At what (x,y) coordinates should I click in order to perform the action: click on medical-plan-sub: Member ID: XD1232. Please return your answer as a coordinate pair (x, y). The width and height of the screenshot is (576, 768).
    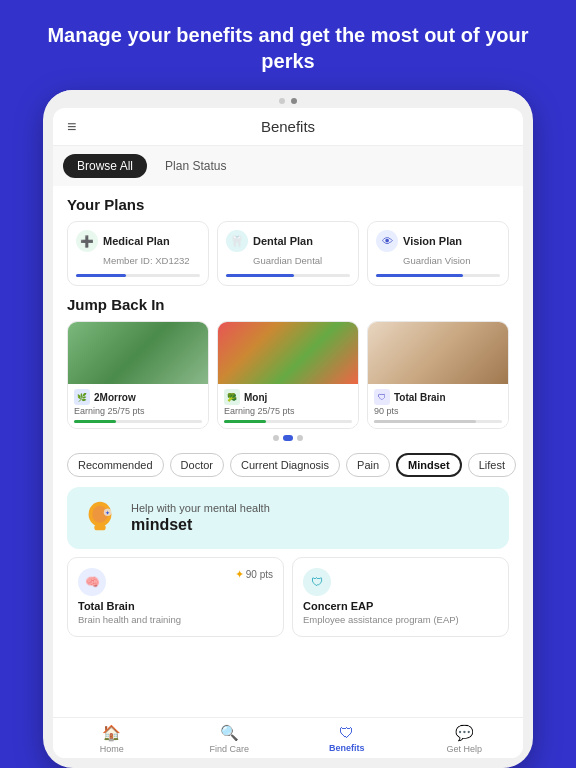
    Looking at the image, I should click on (152, 260).